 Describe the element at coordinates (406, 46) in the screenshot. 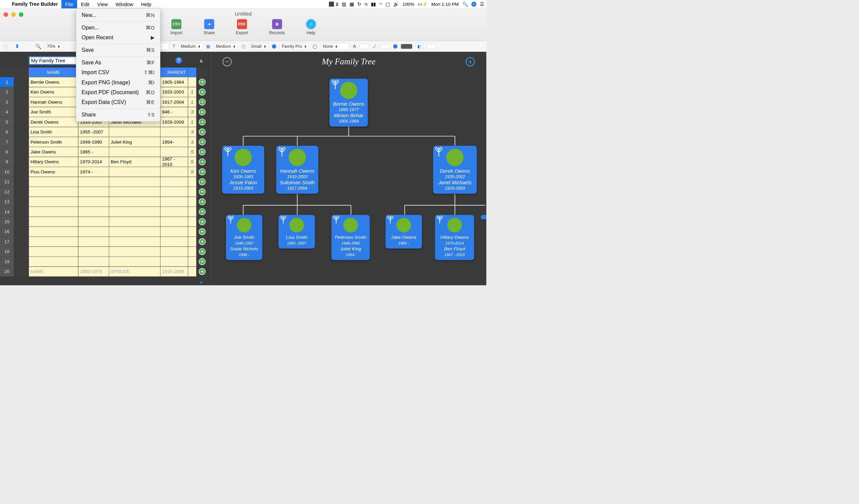

I see `fill-swatch` at that location.